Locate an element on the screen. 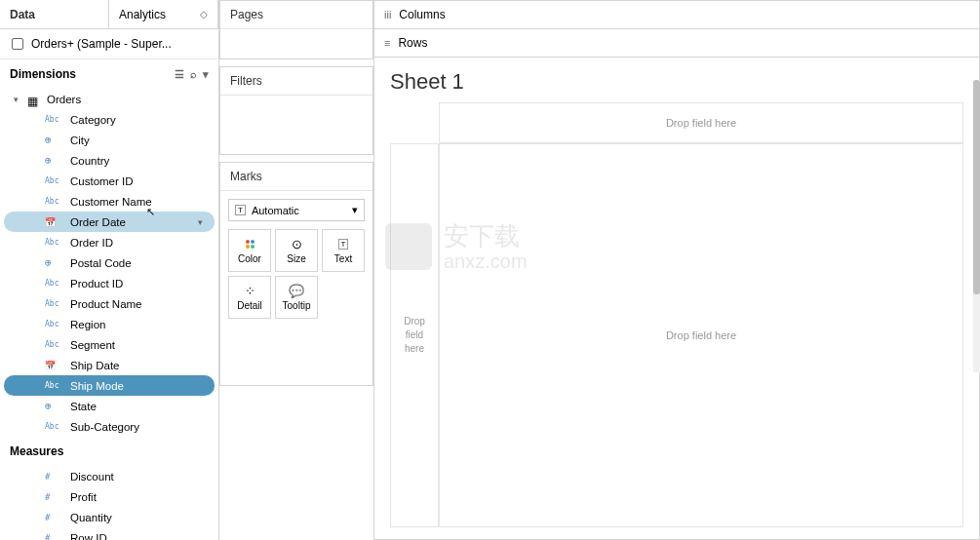 Image resolution: width=980 pixels, height=540 pixels. text-icon: T is located at coordinates (343, 244).